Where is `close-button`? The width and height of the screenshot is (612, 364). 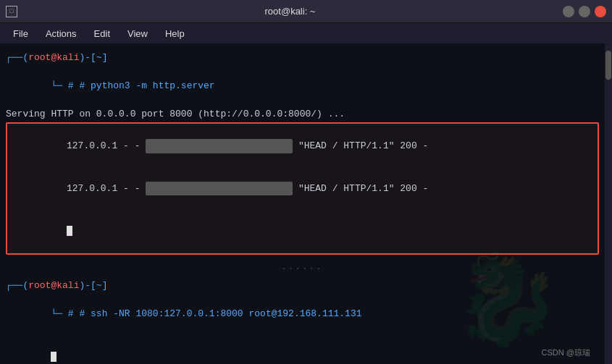 close-button is located at coordinates (600, 12).